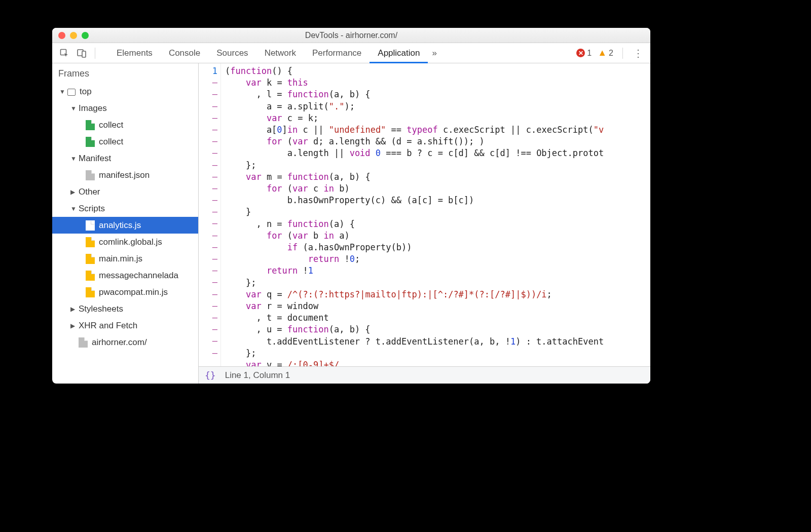 Image resolution: width=811 pixels, height=532 pixels. What do you see at coordinates (71, 92) in the screenshot?
I see `frame-icon` at bounding box center [71, 92].